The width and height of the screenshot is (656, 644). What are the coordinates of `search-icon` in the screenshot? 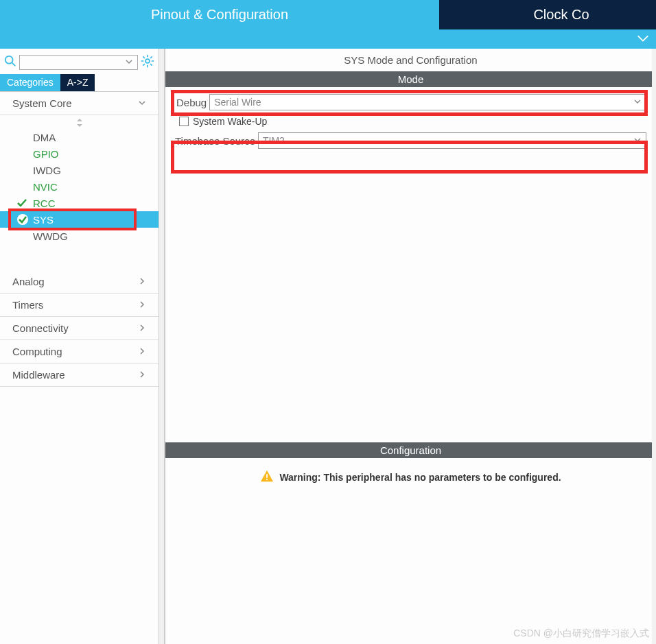 It's located at (10, 62).